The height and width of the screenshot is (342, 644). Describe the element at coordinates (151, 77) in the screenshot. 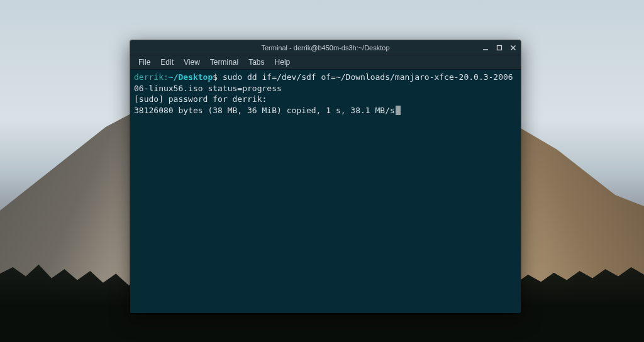

I see `prompt-user: derrik:` at that location.